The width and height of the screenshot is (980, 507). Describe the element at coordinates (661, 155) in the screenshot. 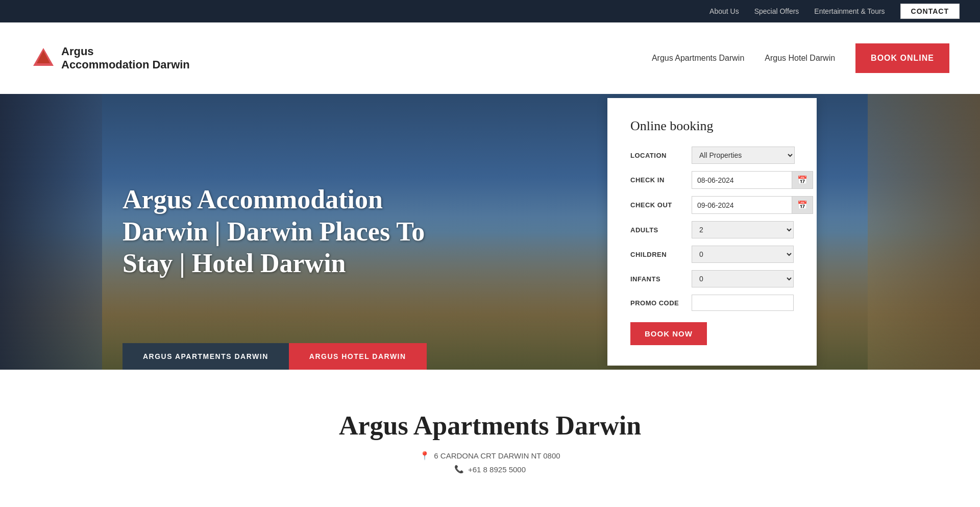

I see `location-label: LOCATION` at that location.